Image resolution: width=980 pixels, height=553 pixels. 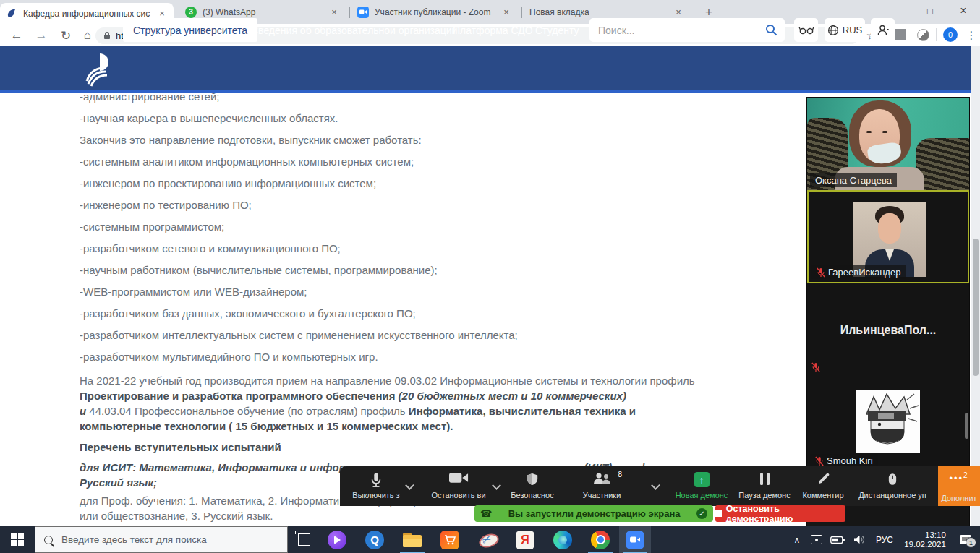 I want to click on new-share-label: Новая демонс, so click(x=702, y=495).